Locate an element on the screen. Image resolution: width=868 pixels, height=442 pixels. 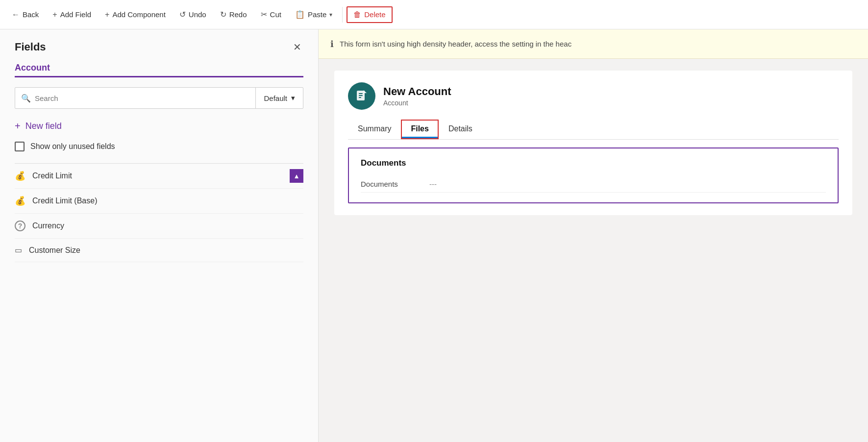
account-header: New Account Account is located at coordinates (593, 96).